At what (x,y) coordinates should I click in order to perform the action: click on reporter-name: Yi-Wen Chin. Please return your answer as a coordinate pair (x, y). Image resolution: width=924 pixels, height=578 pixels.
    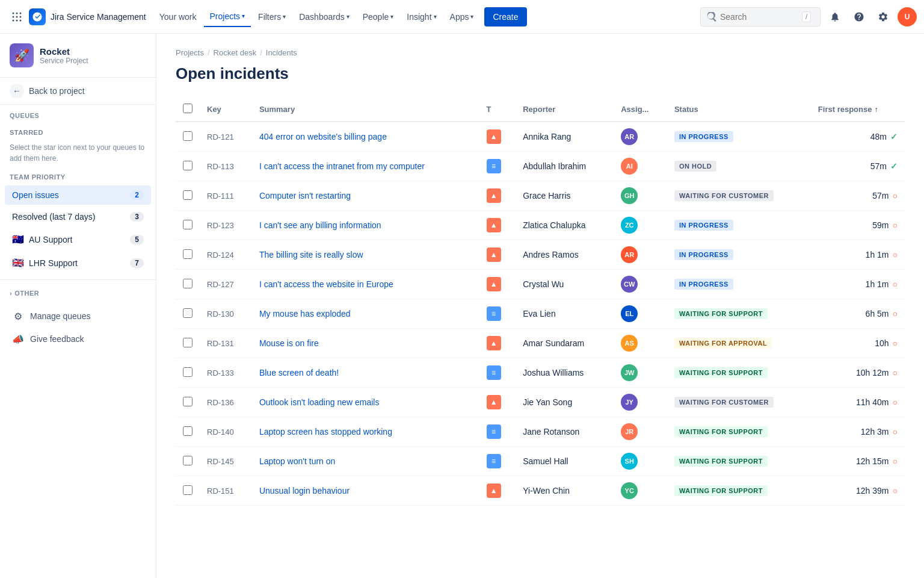
    Looking at the image, I should click on (546, 491).